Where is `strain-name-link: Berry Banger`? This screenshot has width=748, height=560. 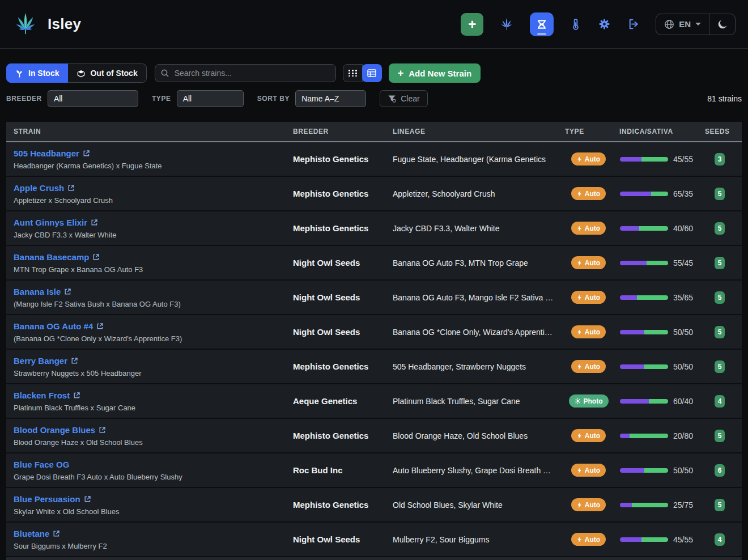 strain-name-link: Berry Banger is located at coordinates (46, 360).